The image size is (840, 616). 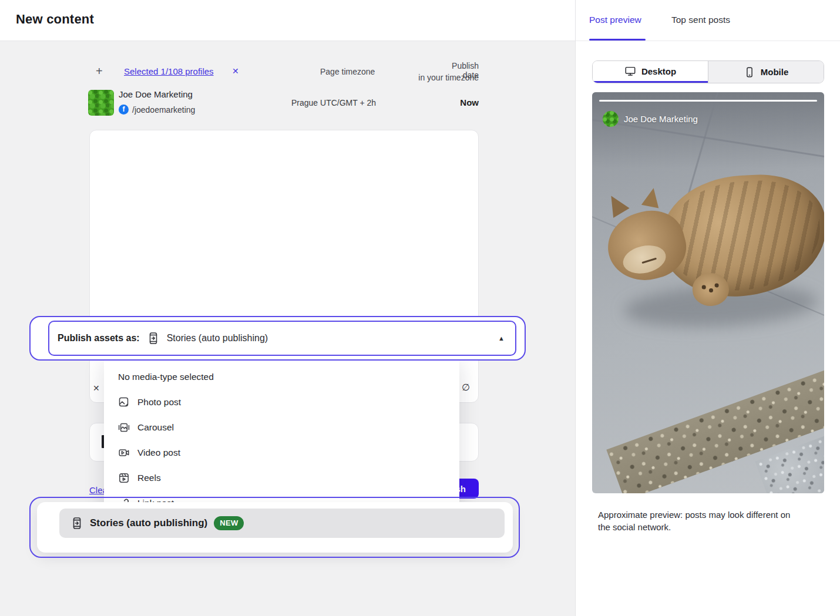 What do you see at coordinates (217, 338) in the screenshot?
I see `publish-assets-value: Stories (auto publishing)` at bounding box center [217, 338].